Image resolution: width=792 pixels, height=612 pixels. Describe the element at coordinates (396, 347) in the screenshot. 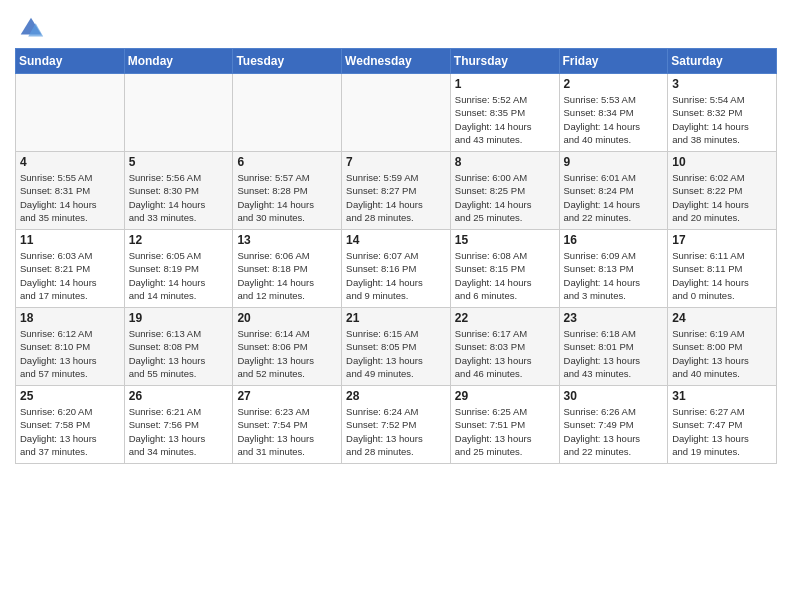

I see `calendar-cell: 21Sunrise: 6:15 AM Sunset: 8:05 PM Dayli…` at that location.